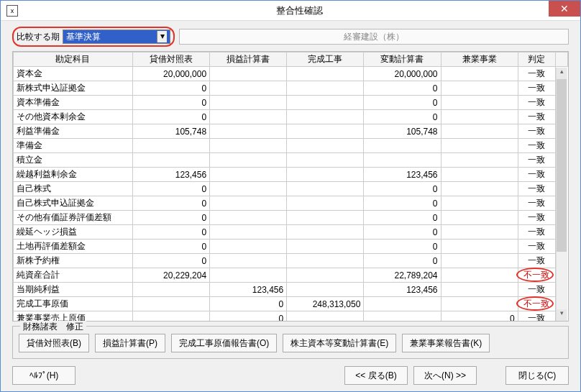  Describe the element at coordinates (290, 175) in the screenshot. I see `table-row: 繰越利益剰余金123,456123,456一致` at that location.